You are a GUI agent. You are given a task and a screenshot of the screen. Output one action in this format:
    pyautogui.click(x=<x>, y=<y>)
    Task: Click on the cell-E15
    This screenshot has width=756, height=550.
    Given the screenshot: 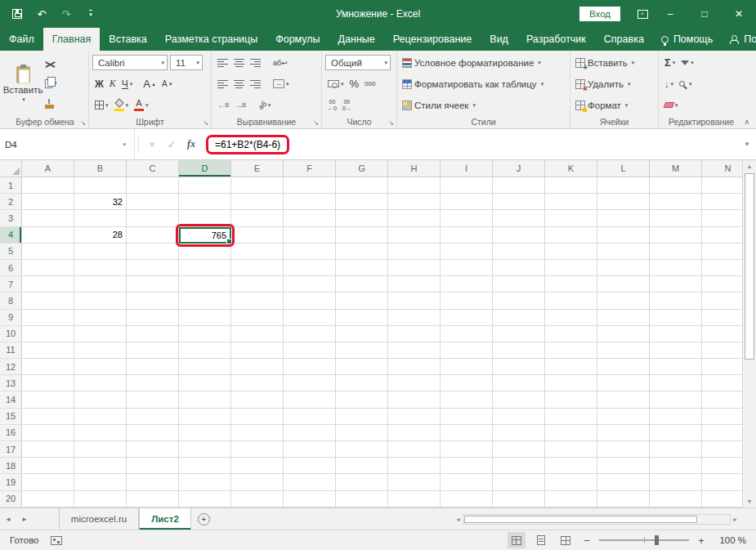 What is the action you would take?
    pyautogui.click(x=257, y=417)
    